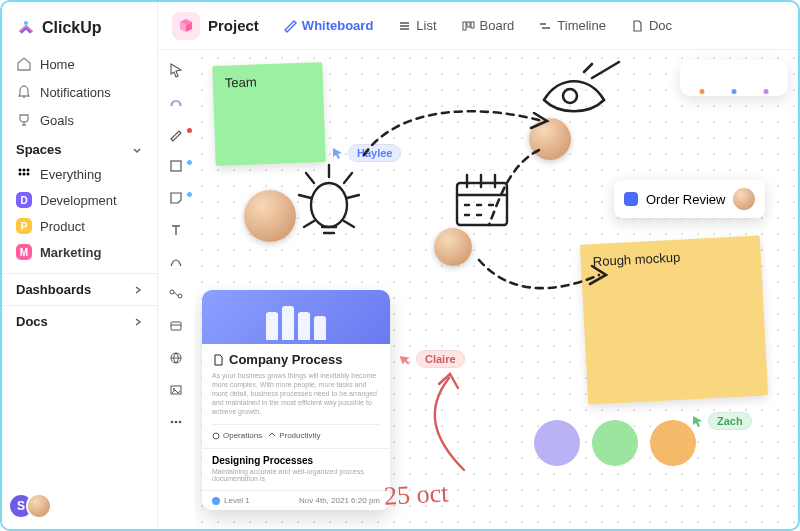 This screenshot has width=800, height=531. I want to click on presence-strip, so click(734, 78).